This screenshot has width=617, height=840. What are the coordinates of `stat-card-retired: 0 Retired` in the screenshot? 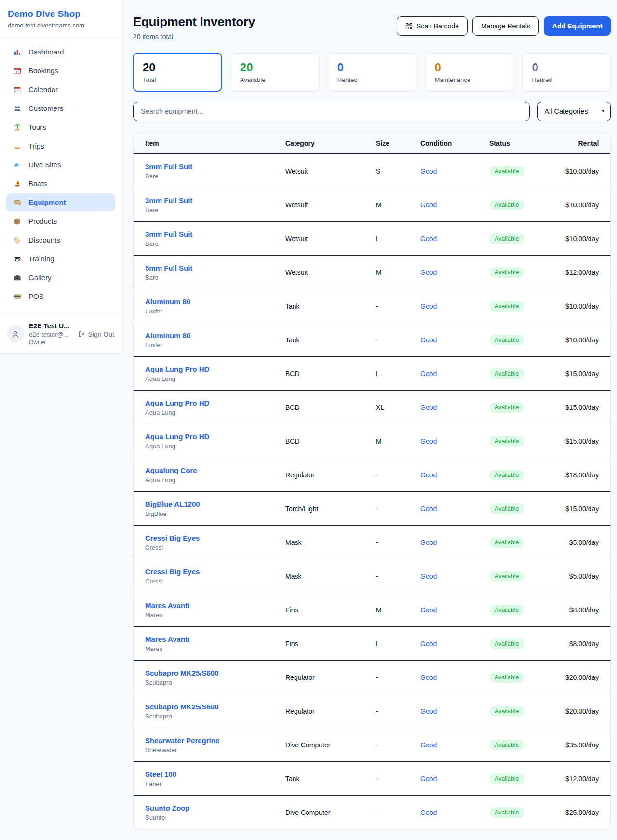 It's located at (566, 72).